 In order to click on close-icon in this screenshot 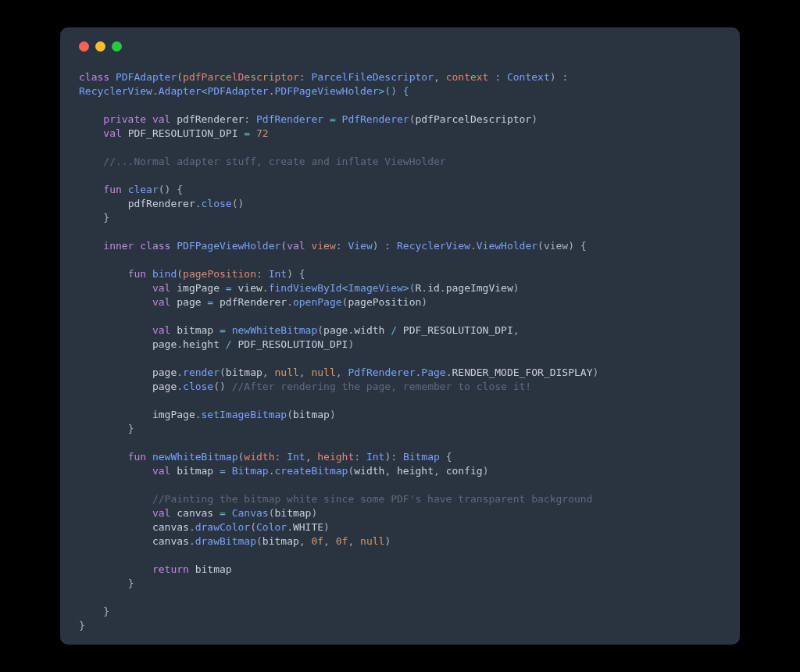, I will do `click(84, 47)`.